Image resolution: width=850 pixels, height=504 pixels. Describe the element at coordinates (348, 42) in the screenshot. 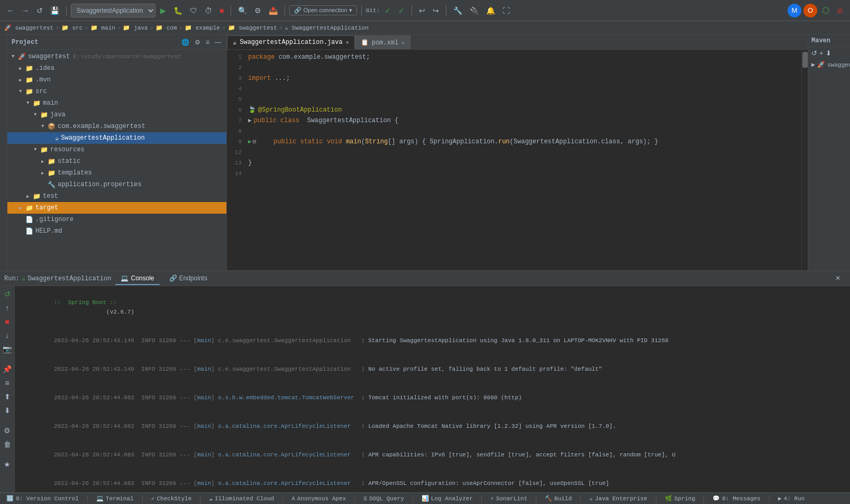

I see `tab-java-close: ✕` at that location.